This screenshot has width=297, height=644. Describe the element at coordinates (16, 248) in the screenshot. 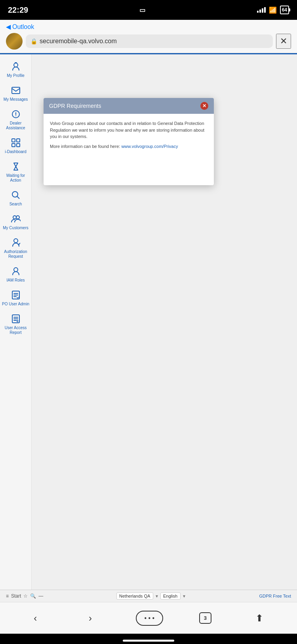

I see `sidebar-item-authorization-request: Authorization Request` at that location.